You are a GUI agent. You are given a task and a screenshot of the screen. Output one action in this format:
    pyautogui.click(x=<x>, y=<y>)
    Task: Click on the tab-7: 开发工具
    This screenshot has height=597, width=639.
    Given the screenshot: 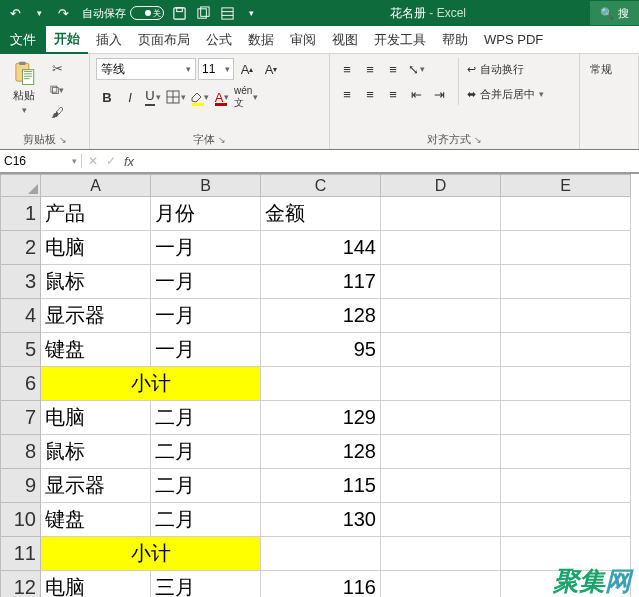 What is the action you would take?
    pyautogui.click(x=400, y=40)
    